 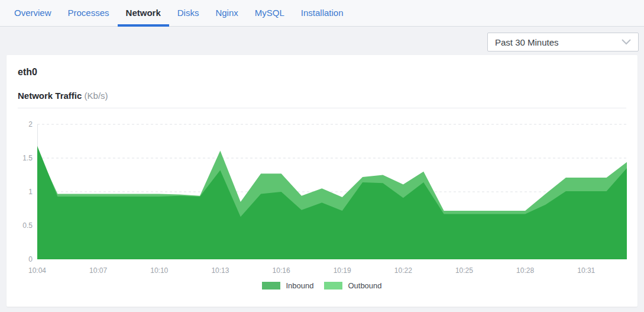 I want to click on x-axis-label: 10:07, so click(x=98, y=271).